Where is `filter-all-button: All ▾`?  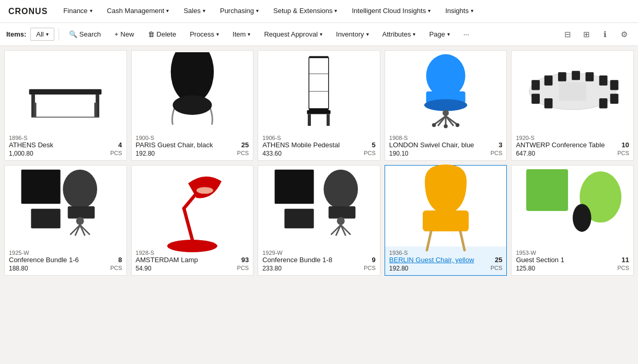 filter-all-button: All ▾ is located at coordinates (42, 34).